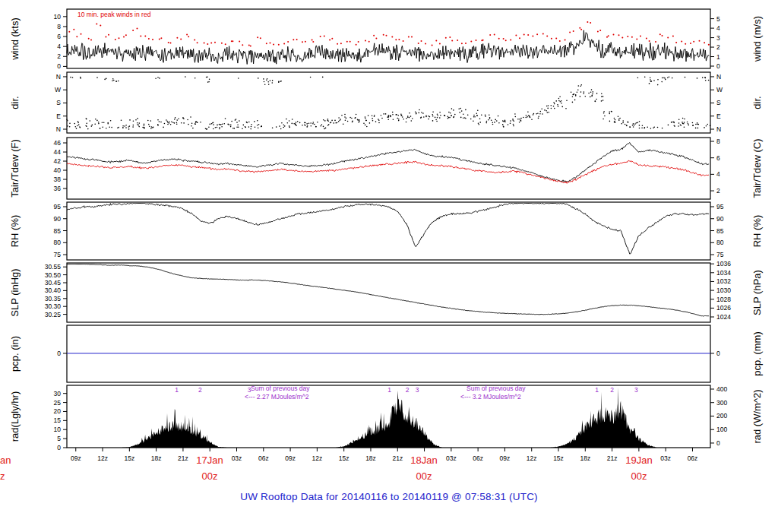  What do you see at coordinates (59, 448) in the screenshot?
I see `ytick-left-rad: 0` at bounding box center [59, 448].